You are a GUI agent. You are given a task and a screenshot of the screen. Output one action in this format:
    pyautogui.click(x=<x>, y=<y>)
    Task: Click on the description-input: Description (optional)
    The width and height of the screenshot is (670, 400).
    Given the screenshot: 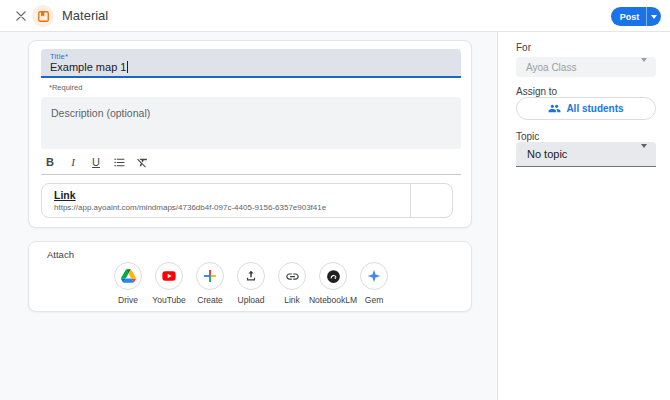 What is the action you would take?
    pyautogui.click(x=251, y=123)
    